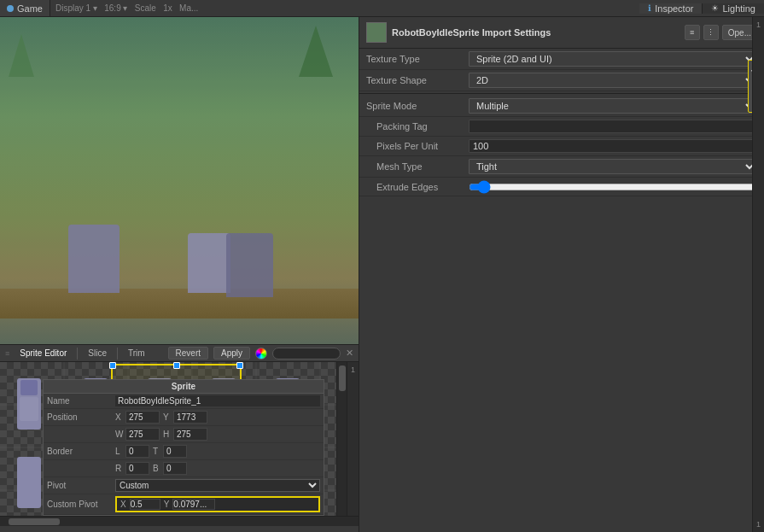 The width and height of the screenshot is (764, 532). Describe the element at coordinates (261, 354) in the screenshot. I see `color-swatch` at that location.